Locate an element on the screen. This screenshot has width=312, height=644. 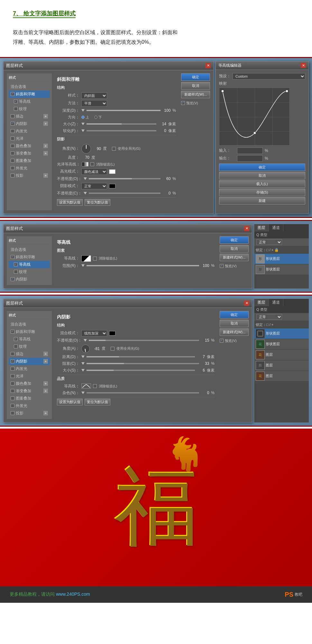
is-noise-slider is located at coordinates (143, 393).